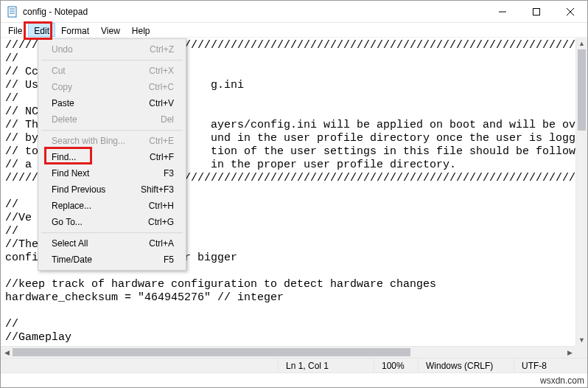 This screenshot has height=388, width=588. I want to click on title-bar: config - Notepad, so click(294, 12).